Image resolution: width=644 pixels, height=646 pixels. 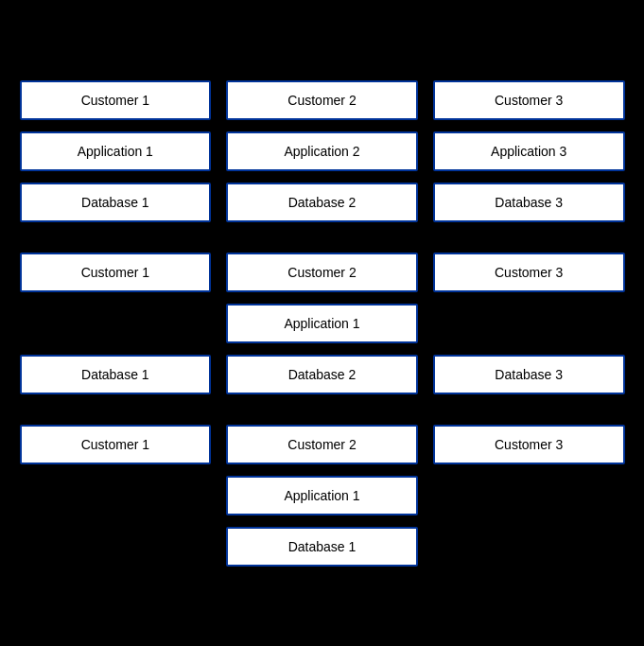 What do you see at coordinates (322, 375) in the screenshot?
I see `s2-db2: Database 2` at bounding box center [322, 375].